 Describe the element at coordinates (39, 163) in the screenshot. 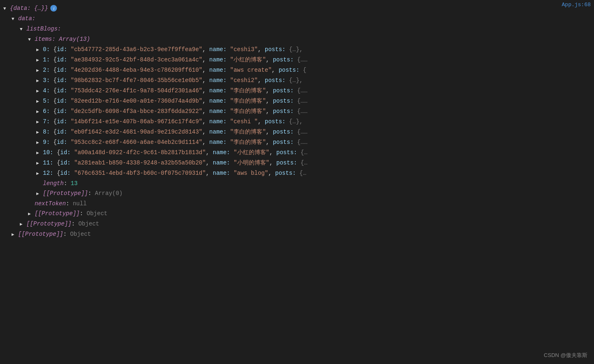

I see `item-11-toggle` at that location.